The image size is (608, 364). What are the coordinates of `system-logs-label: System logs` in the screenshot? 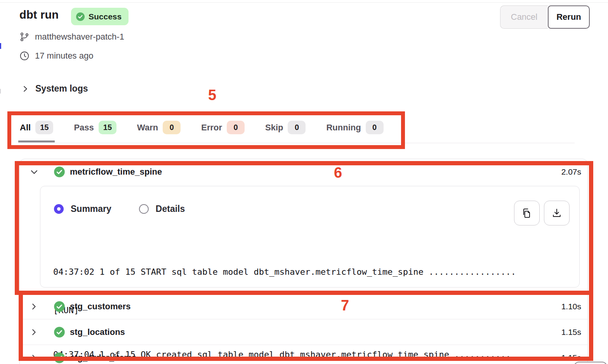 It's located at (62, 88).